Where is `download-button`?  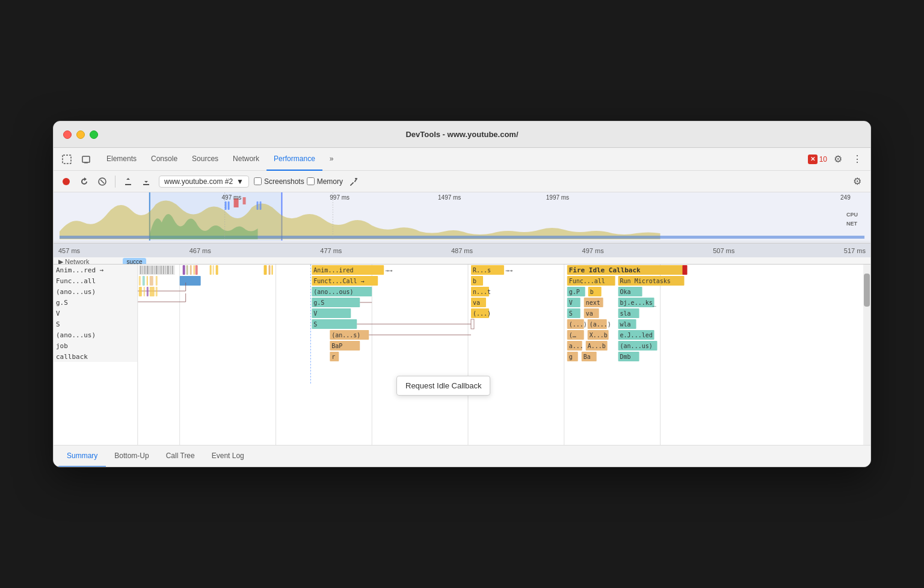
download-button is located at coordinates (146, 182).